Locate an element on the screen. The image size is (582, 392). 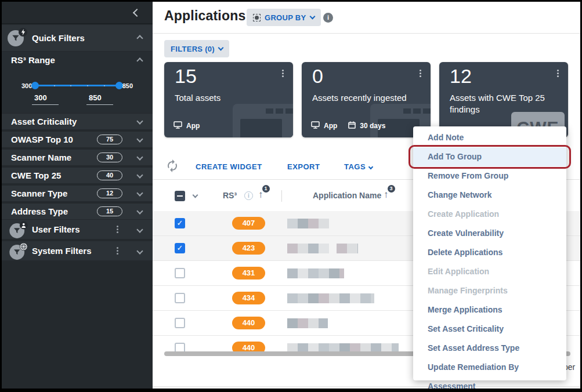
sidebar-section-user-filters: User Filters is located at coordinates (77, 230).